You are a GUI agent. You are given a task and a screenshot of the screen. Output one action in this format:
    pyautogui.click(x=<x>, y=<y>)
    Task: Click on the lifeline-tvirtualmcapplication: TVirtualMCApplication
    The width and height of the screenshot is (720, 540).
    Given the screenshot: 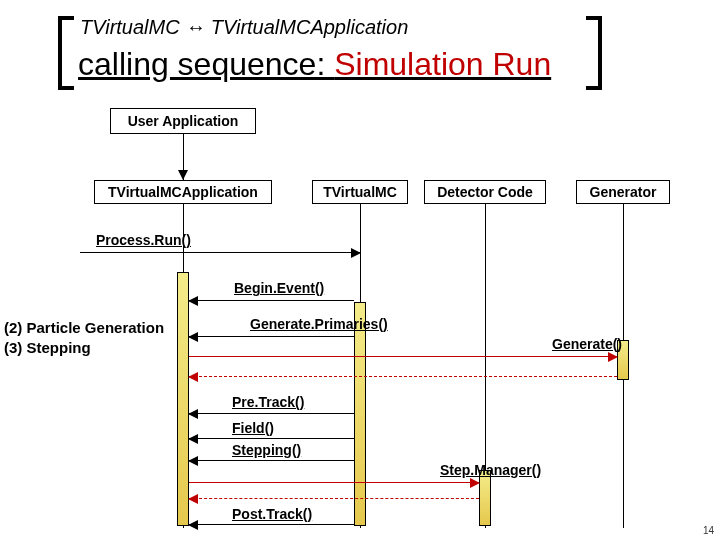 What is the action you would take?
    pyautogui.click(x=183, y=192)
    